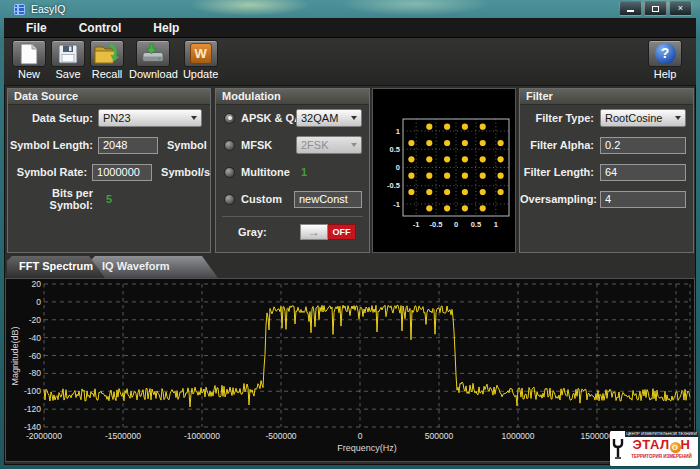 The width and height of the screenshot is (700, 469). Describe the element at coordinates (48, 9) in the screenshot. I see `window-title: EasyIQ` at that location.